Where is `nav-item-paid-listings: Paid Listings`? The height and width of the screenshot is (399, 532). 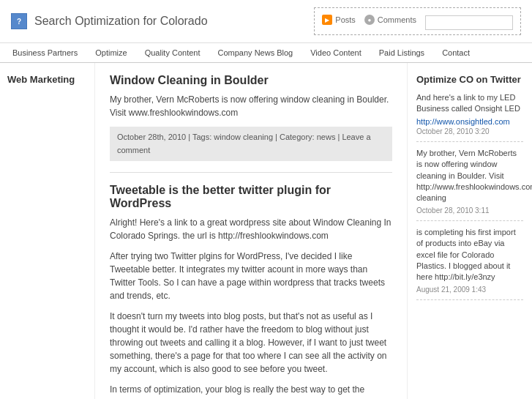
nav-item-paid-listings: Paid Listings is located at coordinates (402, 53).